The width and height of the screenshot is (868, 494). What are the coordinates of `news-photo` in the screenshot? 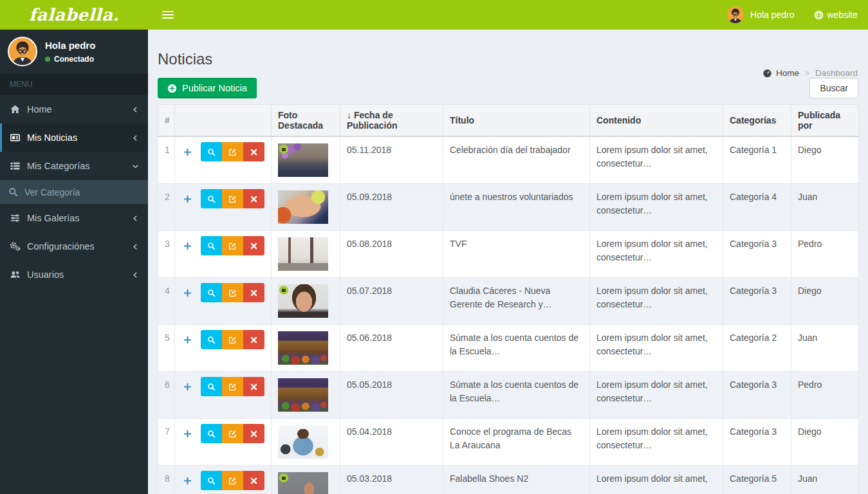 It's located at (303, 301).